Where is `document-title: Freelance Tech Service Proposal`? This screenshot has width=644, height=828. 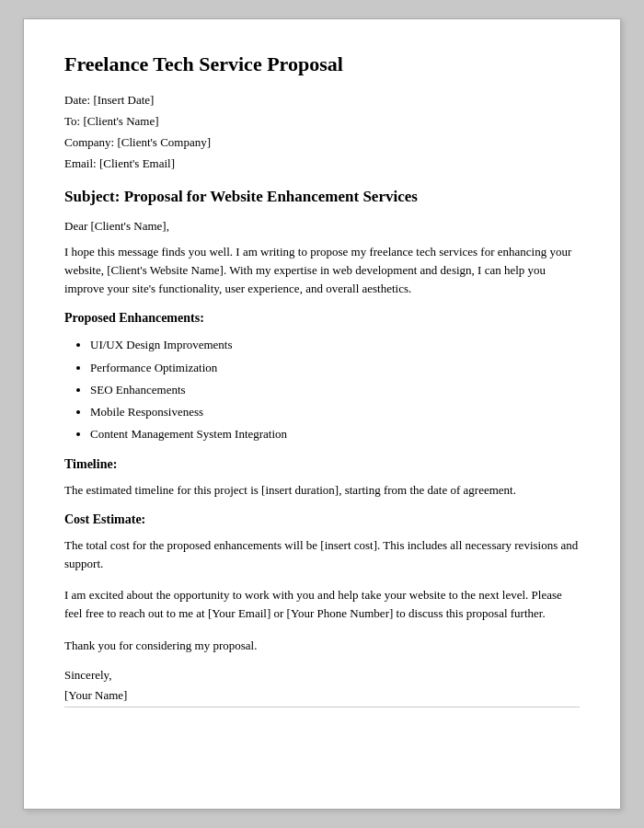
document-title: Freelance Tech Service Proposal is located at coordinates (322, 64).